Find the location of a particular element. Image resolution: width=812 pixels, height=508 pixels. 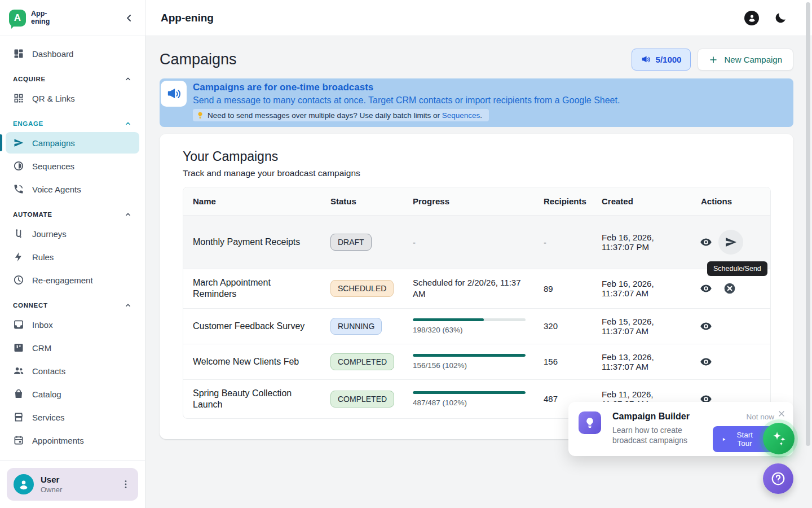

help-fab is located at coordinates (778, 479).